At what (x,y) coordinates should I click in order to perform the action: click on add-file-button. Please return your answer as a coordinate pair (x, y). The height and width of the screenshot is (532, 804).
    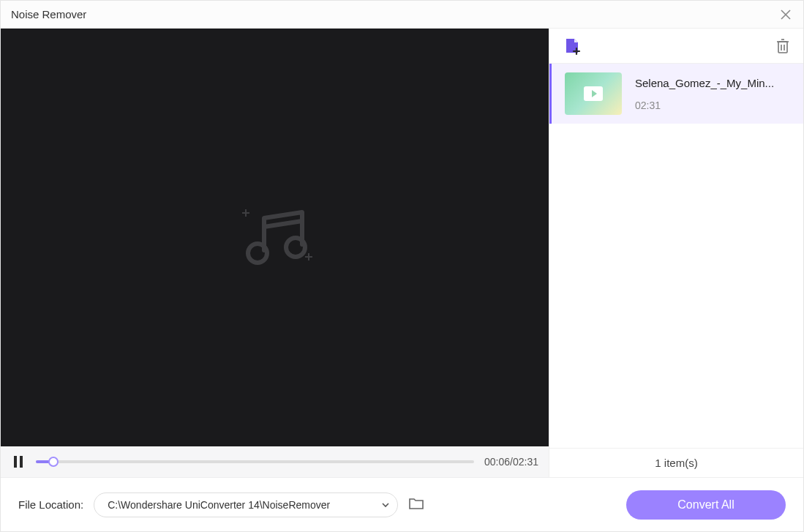
    Looking at the image, I should click on (572, 46).